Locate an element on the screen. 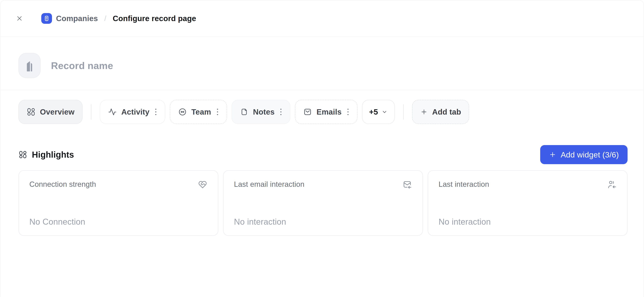  record-name-placeholder: Record name is located at coordinates (82, 65).